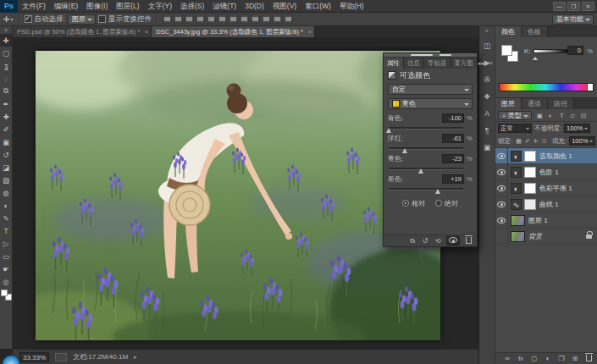  Describe the element at coordinates (254, 7) in the screenshot. I see `menu-item: 3D(D)` at that location.